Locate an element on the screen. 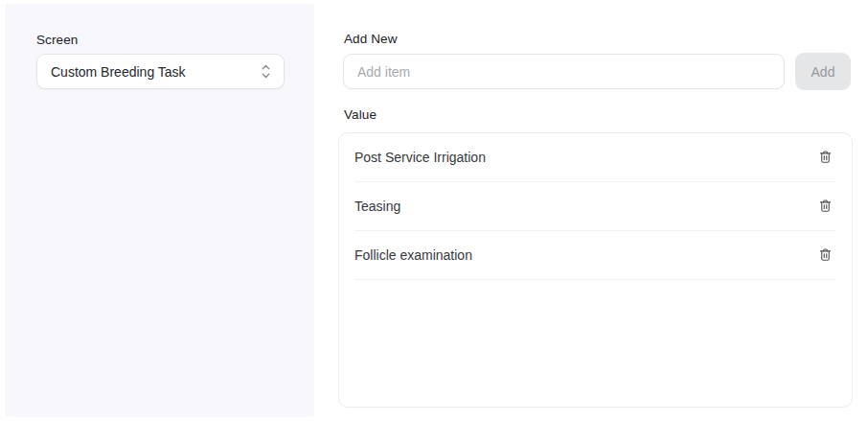  list-item-label: Teasing is located at coordinates (583, 206).